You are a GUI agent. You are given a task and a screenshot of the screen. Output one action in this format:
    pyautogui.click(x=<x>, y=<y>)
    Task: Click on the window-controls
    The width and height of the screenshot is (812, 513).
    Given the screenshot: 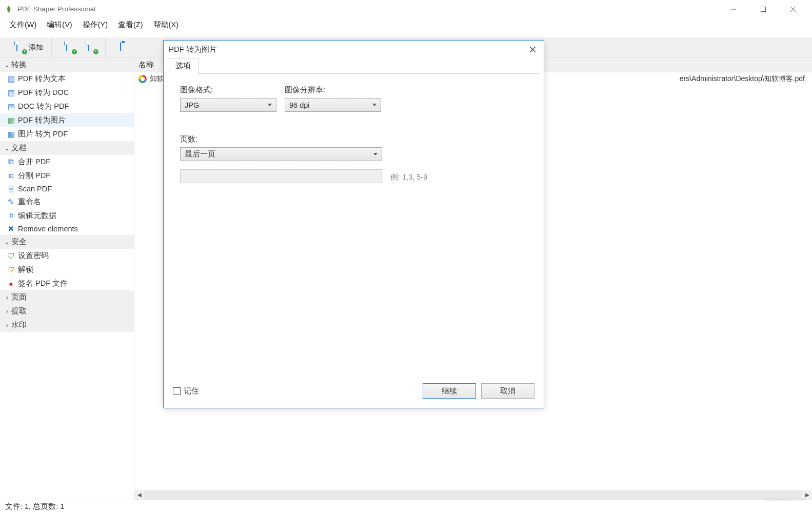 What is the action you would take?
    pyautogui.click(x=763, y=9)
    